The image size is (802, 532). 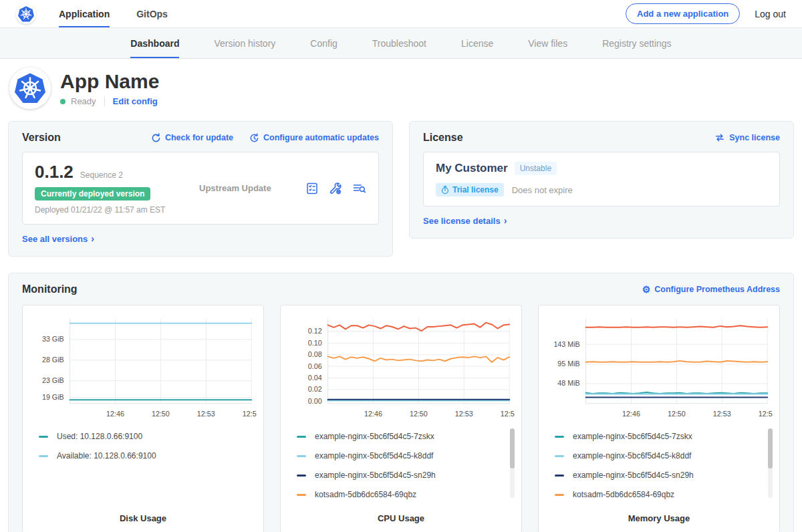 What do you see at coordinates (58, 239) in the screenshot?
I see `see-all-versions-link: See all versions ›` at bounding box center [58, 239].